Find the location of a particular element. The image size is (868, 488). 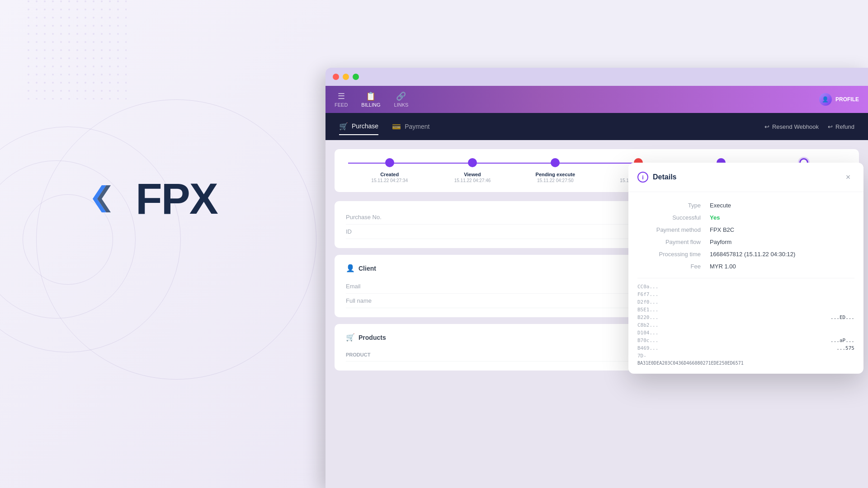

timeline-dot-pending1 is located at coordinates (555, 163).